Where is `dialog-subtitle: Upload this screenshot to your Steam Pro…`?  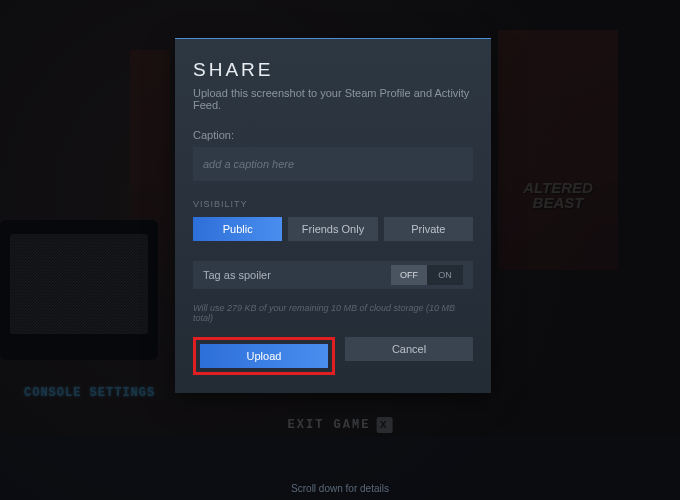
dialog-subtitle: Upload this screenshot to your Steam Pro… is located at coordinates (333, 99).